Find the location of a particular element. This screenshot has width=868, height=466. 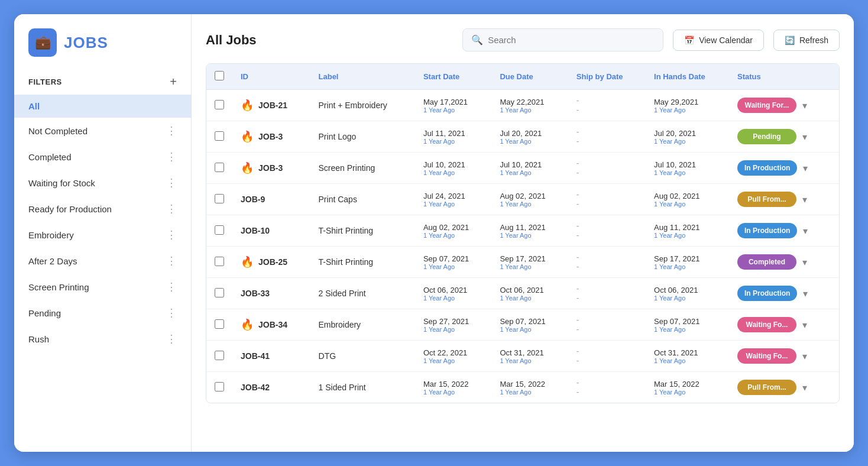

row-label-cell: Print Caps is located at coordinates (363, 200).